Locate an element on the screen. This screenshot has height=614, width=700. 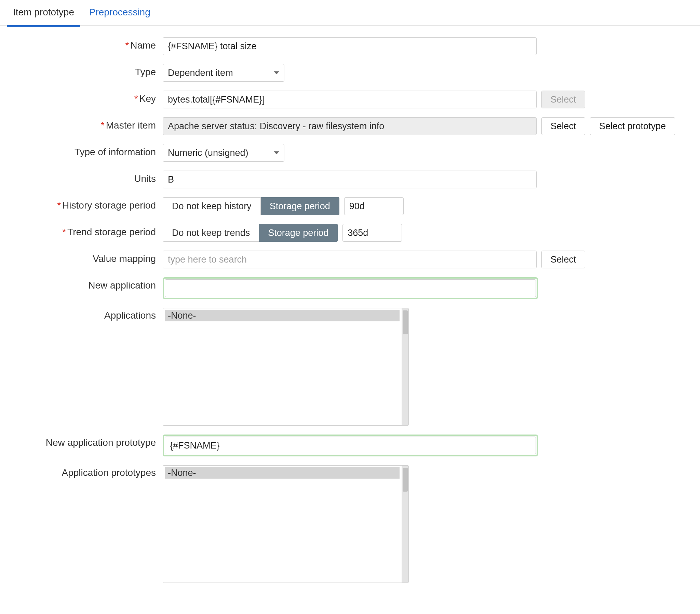
label-applications: Applications is located at coordinates (82, 315).